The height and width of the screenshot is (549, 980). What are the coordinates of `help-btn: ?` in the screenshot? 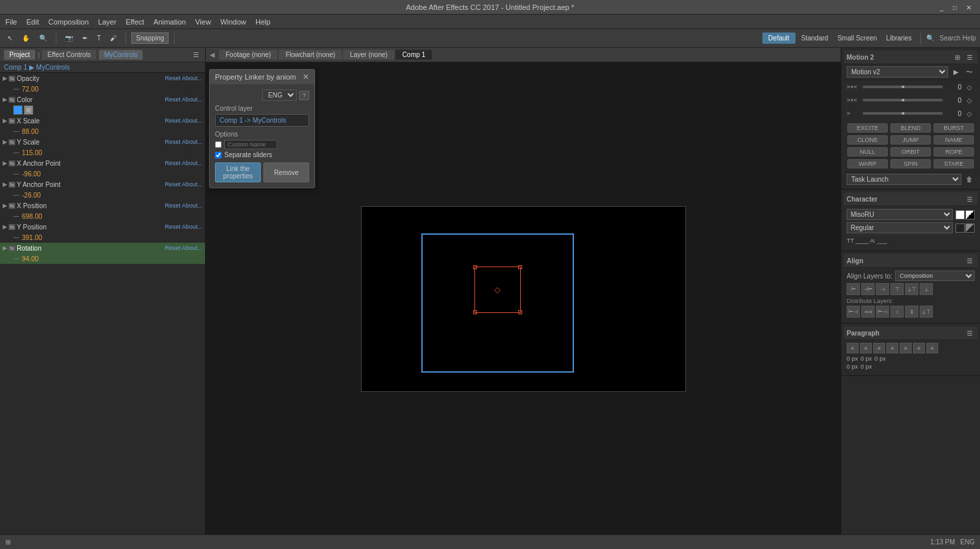 It's located at (304, 95).